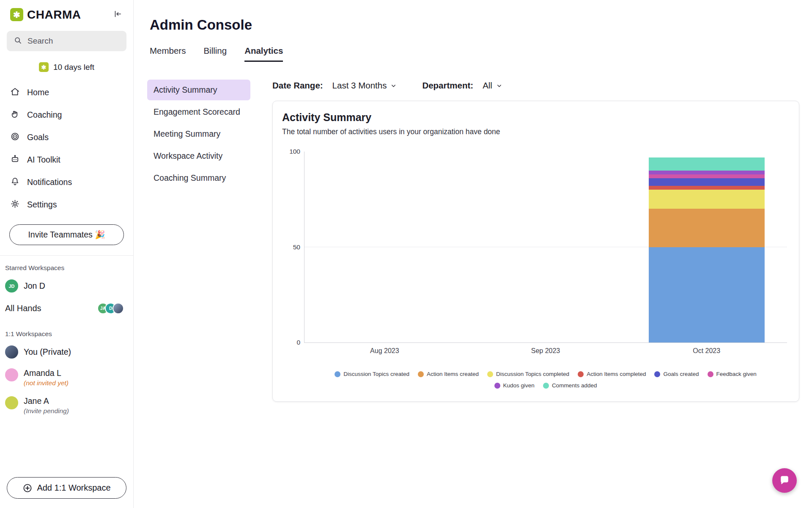 The height and width of the screenshot is (508, 812). Describe the element at coordinates (199, 178) in the screenshot. I see `subnav-item-coaching-summary: Coaching Summary` at that location.